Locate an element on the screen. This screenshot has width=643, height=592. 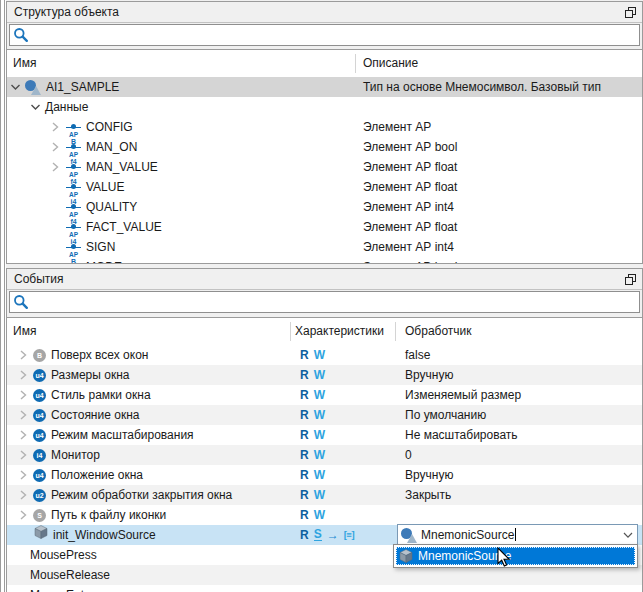
tree-item-name: f4APMAN_VALUE is located at coordinates (82, 167).